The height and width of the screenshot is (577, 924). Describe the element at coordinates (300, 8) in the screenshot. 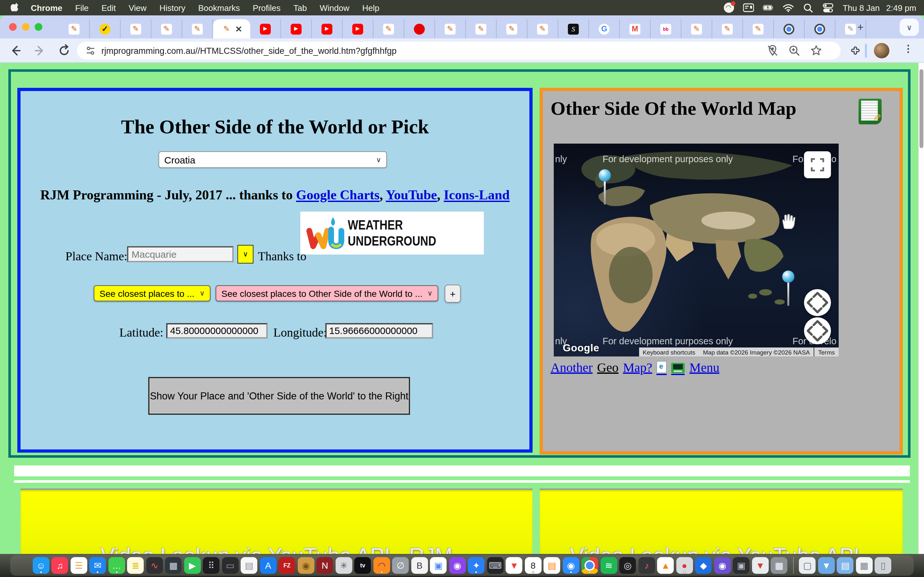

I see `menu-tab: Tab` at that location.